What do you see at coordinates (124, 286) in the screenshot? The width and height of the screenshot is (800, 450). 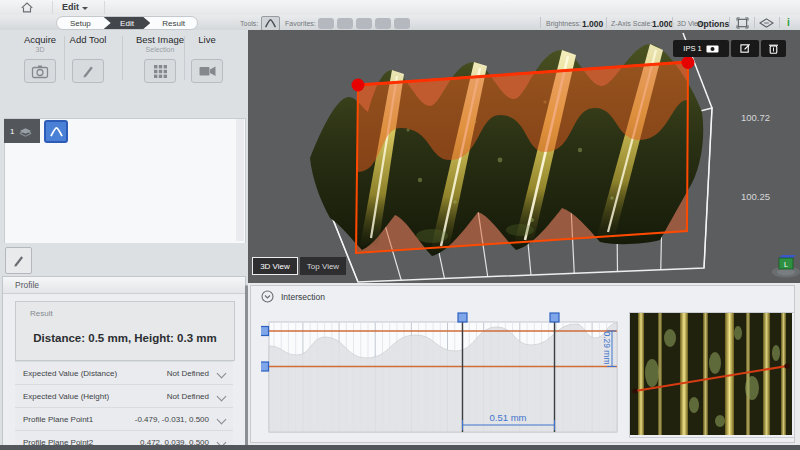 I see `profile-panel-header: Profile` at bounding box center [124, 286].